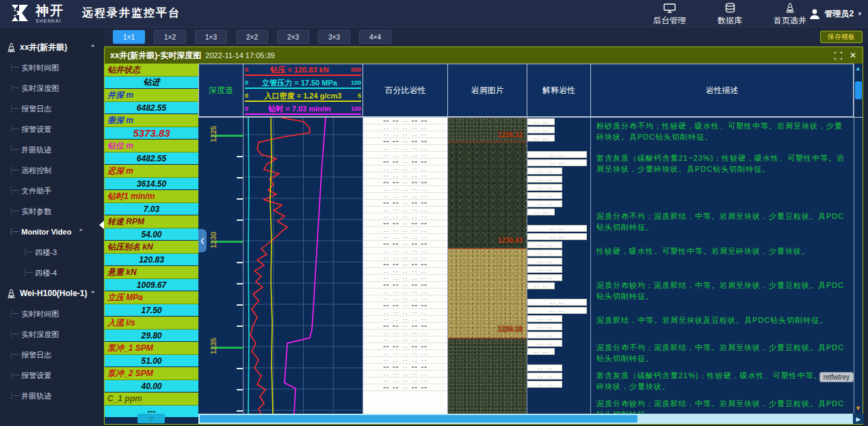 This screenshot has height=426, width=868. I want to click on scroll-right-icon: ▶, so click(858, 418).